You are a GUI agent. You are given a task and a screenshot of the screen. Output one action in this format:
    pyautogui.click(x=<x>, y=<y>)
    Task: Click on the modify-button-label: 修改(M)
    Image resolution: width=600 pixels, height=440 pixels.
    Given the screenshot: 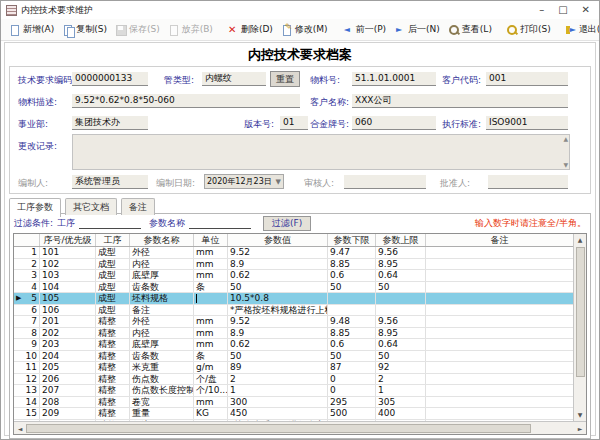 What is the action you would take?
    pyautogui.click(x=312, y=30)
    